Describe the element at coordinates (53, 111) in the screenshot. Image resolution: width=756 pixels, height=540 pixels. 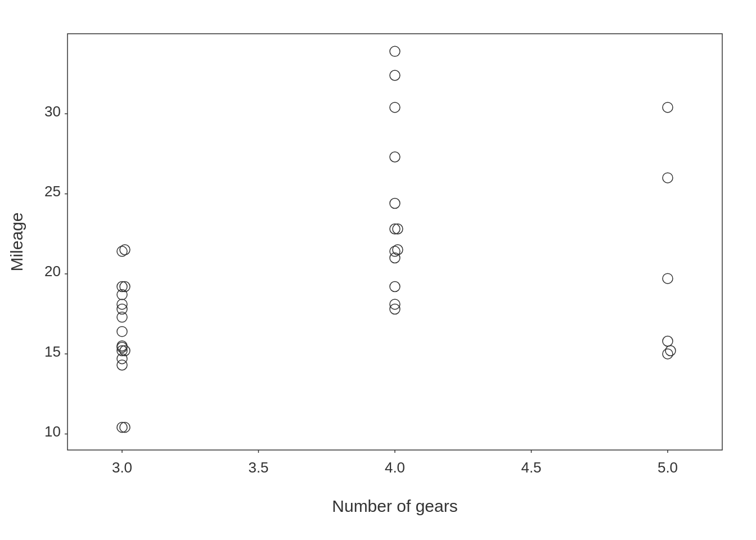
I see `y-label-30: 30` at that location.